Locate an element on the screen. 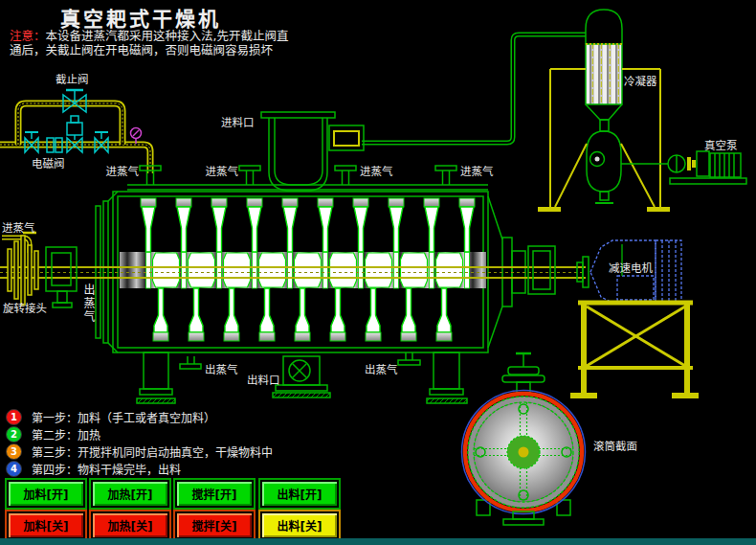  drum-cross-section is located at coordinates (524, 439).